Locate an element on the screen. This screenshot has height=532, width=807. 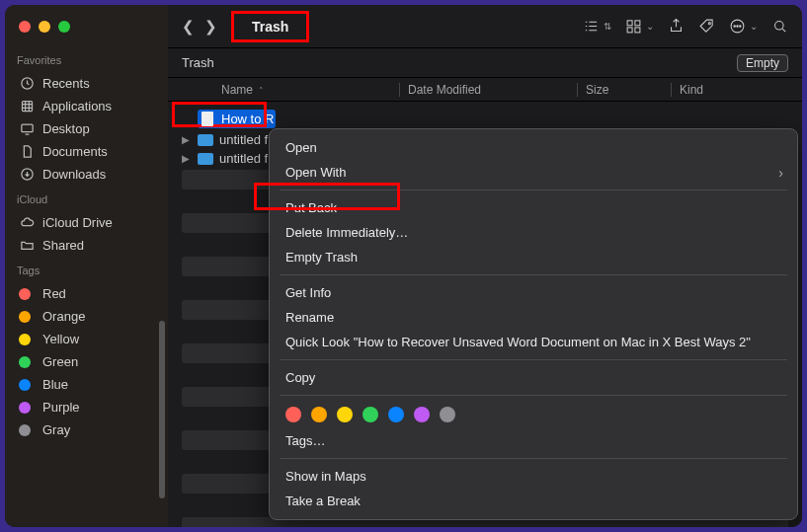
empty-trash-button: Empty is located at coordinates (763, 63).